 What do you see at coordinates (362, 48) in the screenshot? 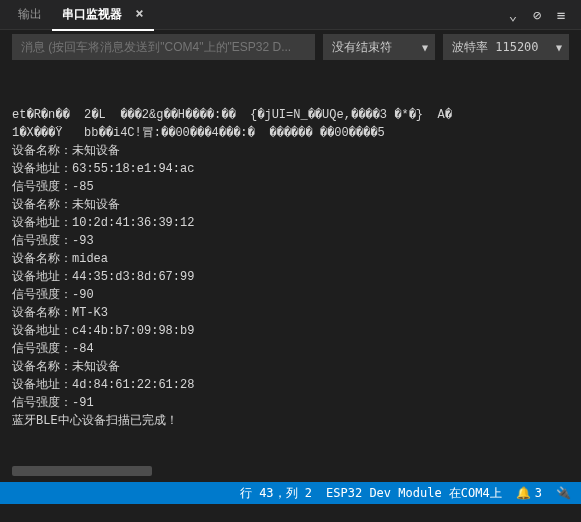
I see `line-ending-label: 没有结束符` at bounding box center [362, 48].